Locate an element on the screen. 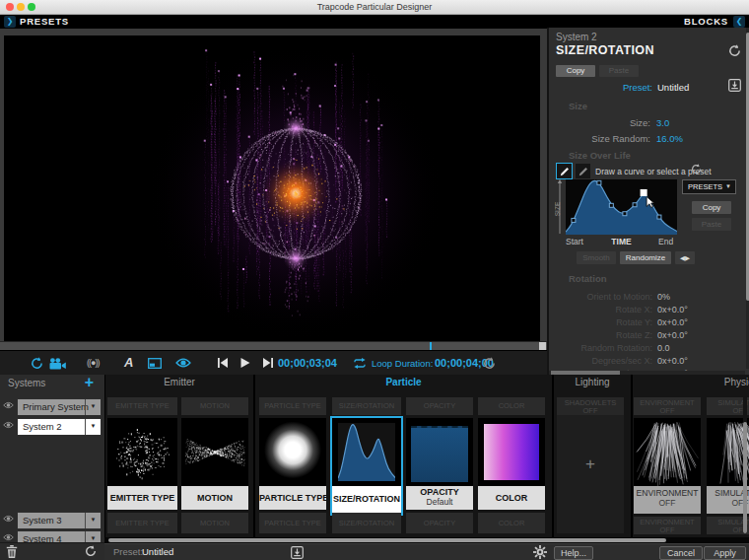 The image size is (749, 560). copy-block-button: Copy is located at coordinates (576, 71).